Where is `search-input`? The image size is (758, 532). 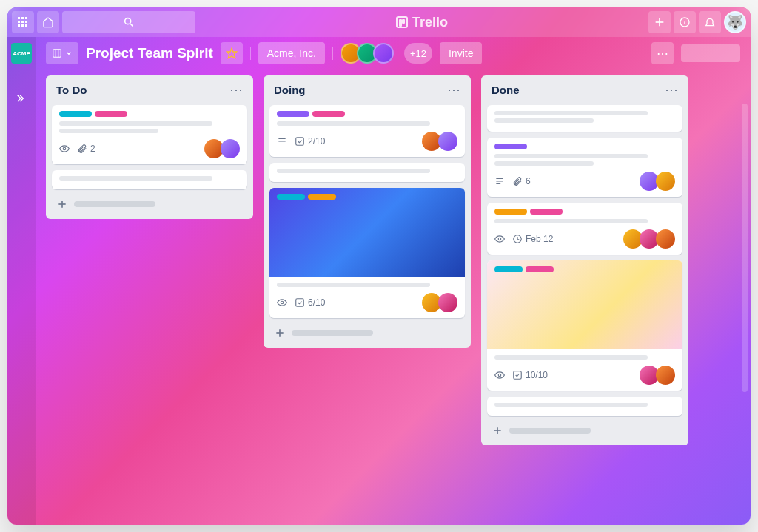
search-input is located at coordinates (129, 22).